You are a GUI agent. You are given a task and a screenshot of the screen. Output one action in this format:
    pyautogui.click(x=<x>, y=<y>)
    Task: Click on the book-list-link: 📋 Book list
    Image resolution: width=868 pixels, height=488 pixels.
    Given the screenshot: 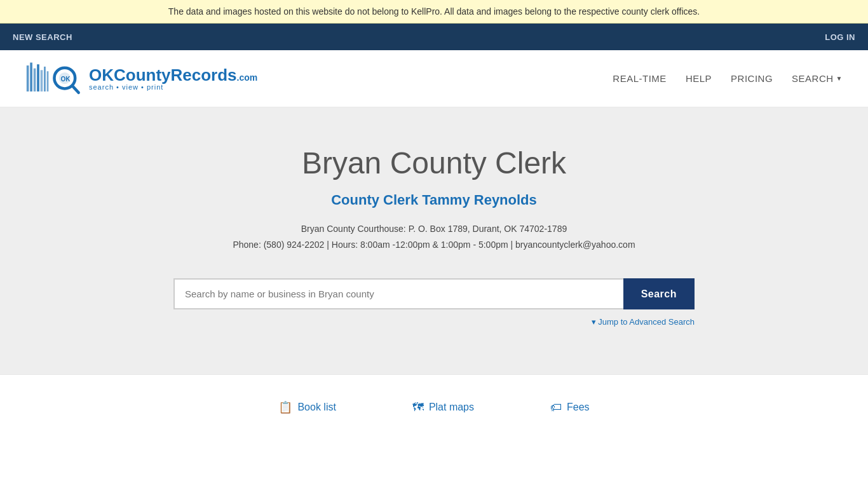 What is the action you would take?
    pyautogui.click(x=307, y=407)
    